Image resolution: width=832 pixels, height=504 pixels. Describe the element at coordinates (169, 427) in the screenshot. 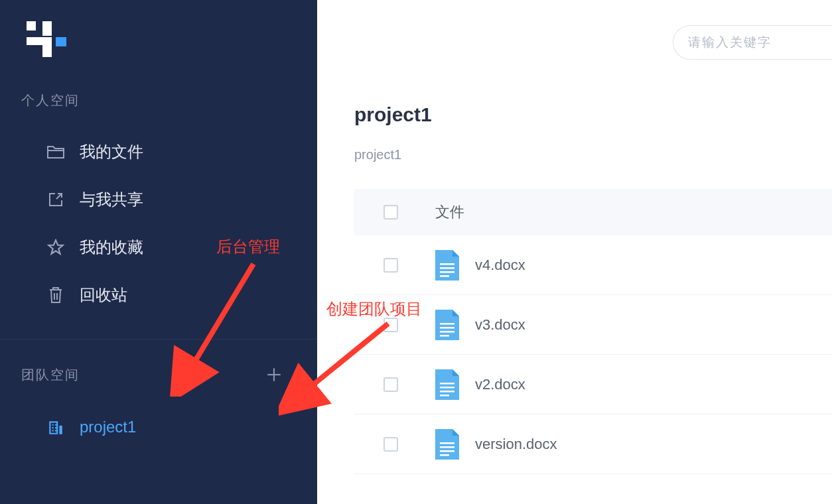

I see `sidebar-team-item-project1: project1` at that location.